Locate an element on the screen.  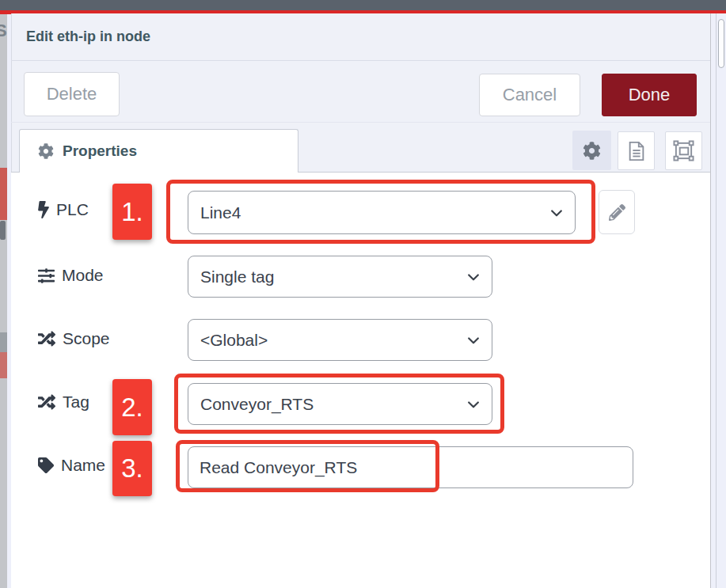
name-label-text: Name is located at coordinates (83, 465).